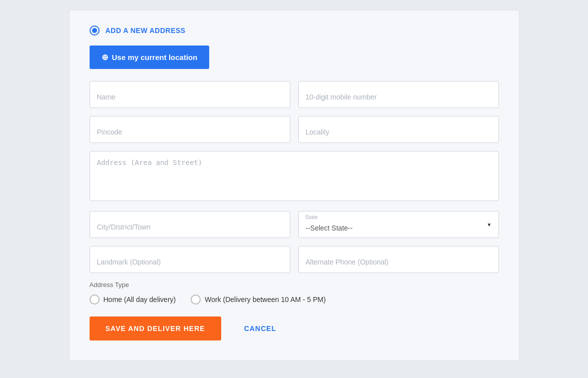 The height and width of the screenshot is (378, 588). I want to click on save-deliver-button: SAVE AND DELIVER HERE, so click(155, 328).